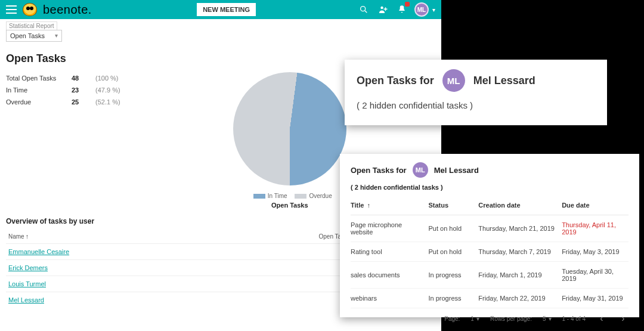  I want to click on cell-due: Friday, May 31, 2019, so click(595, 298).